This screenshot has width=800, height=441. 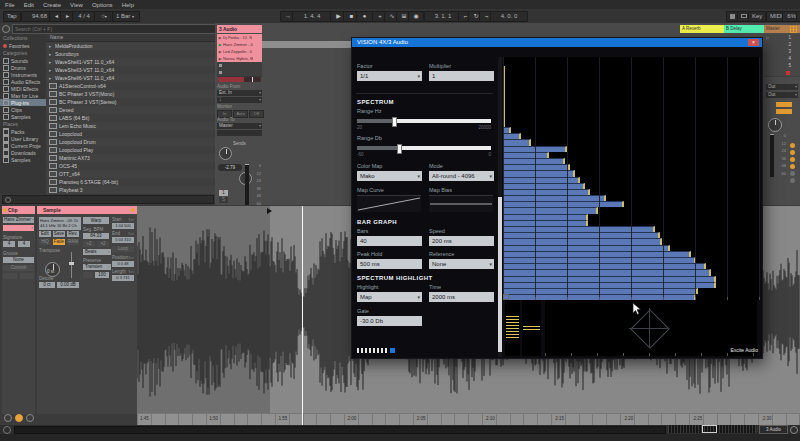 I want to click on arrangement-record-button: ●, so click(x=364, y=16).